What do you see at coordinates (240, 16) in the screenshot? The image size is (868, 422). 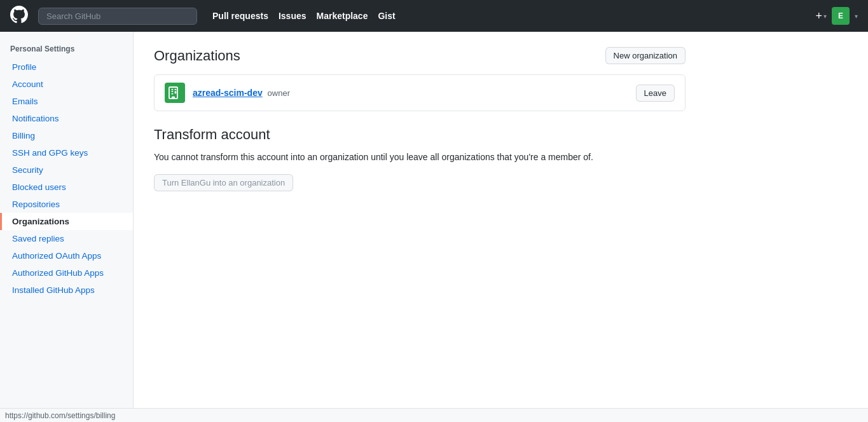 I see `topnav-pull-requests: Pull requests` at bounding box center [240, 16].